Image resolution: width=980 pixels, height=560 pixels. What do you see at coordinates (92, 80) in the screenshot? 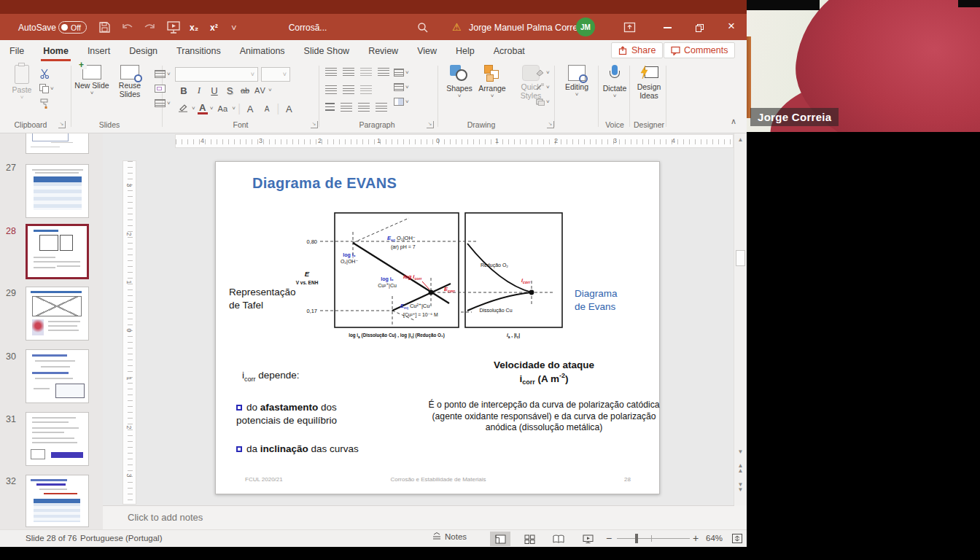
I see `new-slide-button: + New Slide ˅` at bounding box center [92, 80].